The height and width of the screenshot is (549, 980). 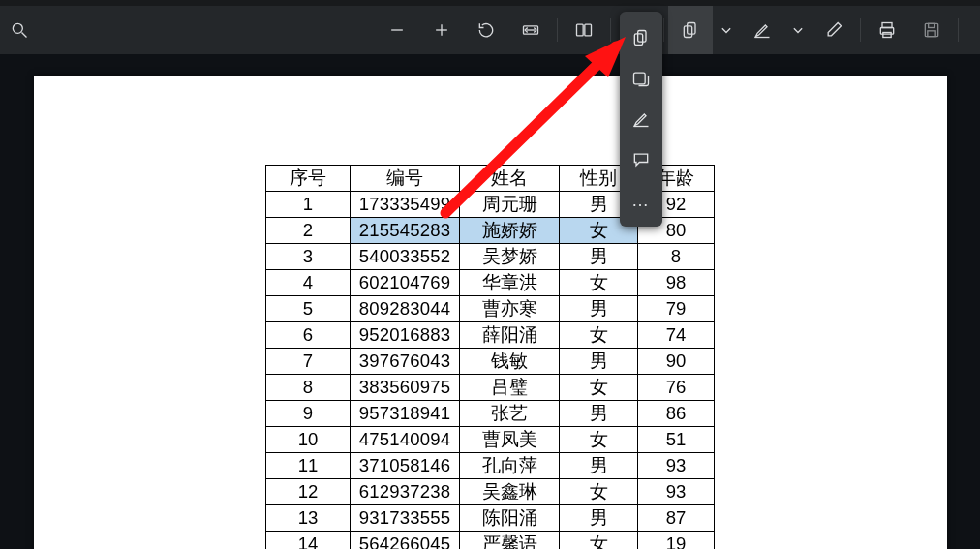 What do you see at coordinates (308, 283) in the screenshot?
I see `table-cell: 4` at bounding box center [308, 283].